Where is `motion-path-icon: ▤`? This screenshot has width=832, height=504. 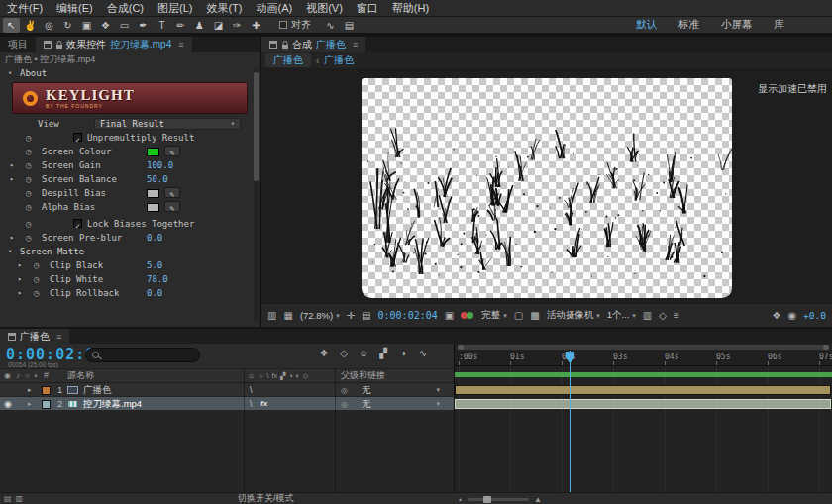
motion-path-icon: ▤ is located at coordinates (349, 26).